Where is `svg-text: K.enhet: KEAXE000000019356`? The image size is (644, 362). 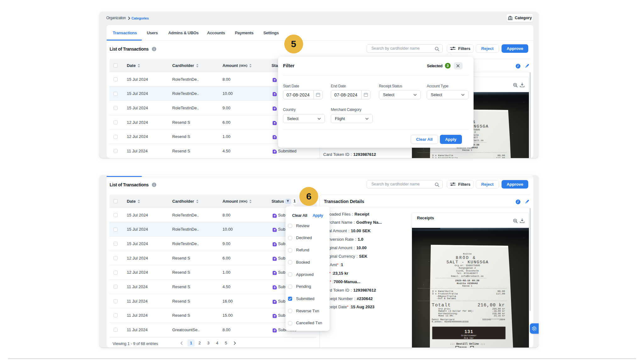
svg-text: K.enhet: KEAXE000000019356 is located at coordinates (450, 322).